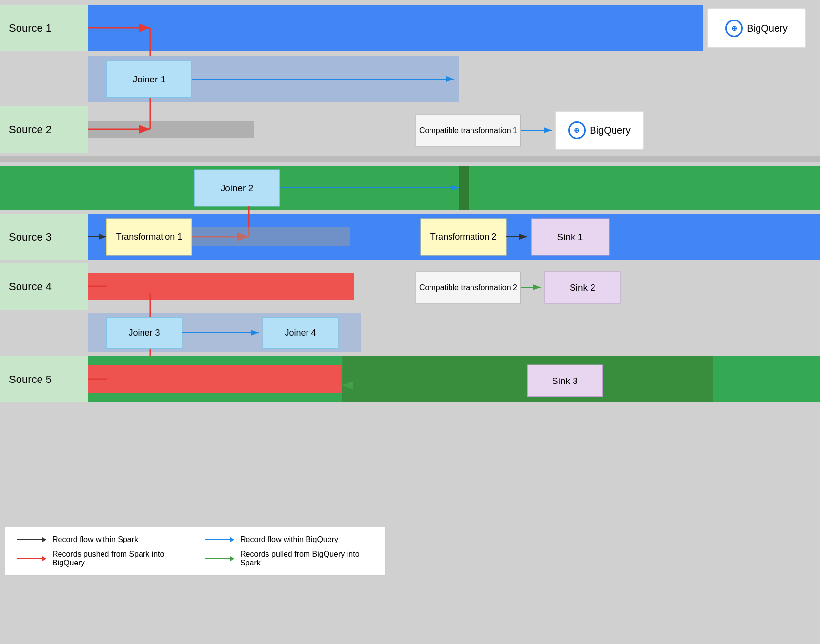 Image resolution: width=820 pixels, height=644 pixels. I want to click on compat-transform2-node: Compatible transformation 2, so click(469, 288).